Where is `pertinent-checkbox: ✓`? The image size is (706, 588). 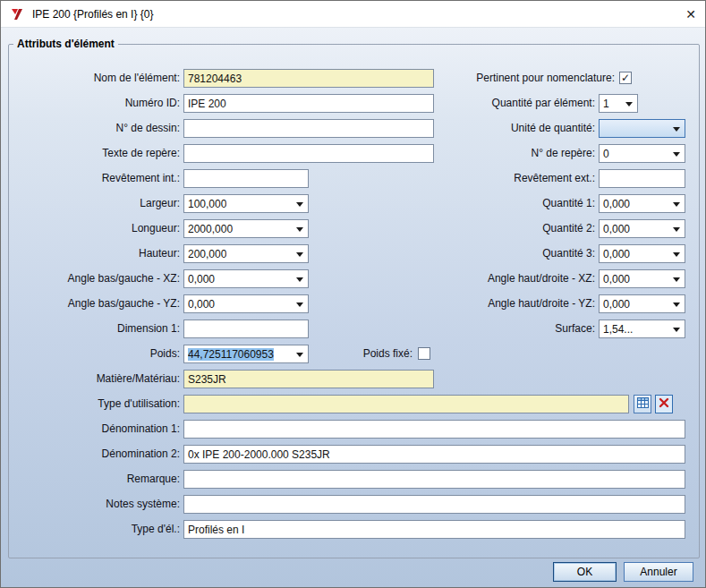 pertinent-checkbox: ✓ is located at coordinates (625, 78).